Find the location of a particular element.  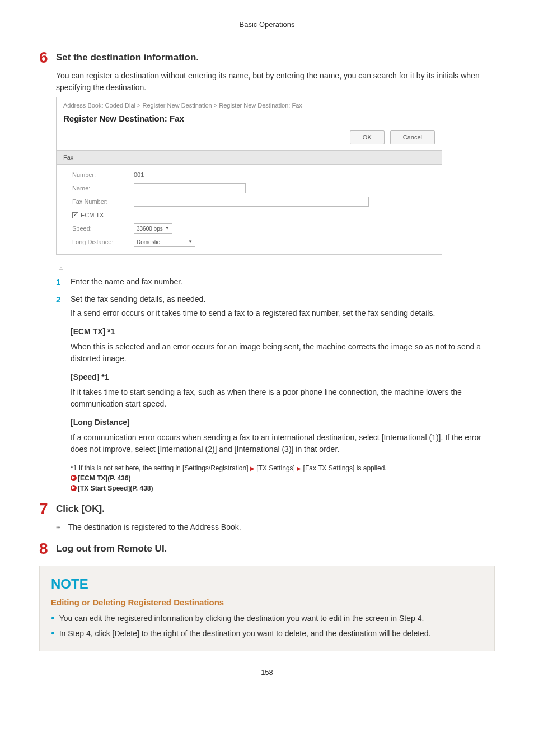

note-subheading: Editing or Deleting Registered Destinati… is located at coordinates (267, 603).